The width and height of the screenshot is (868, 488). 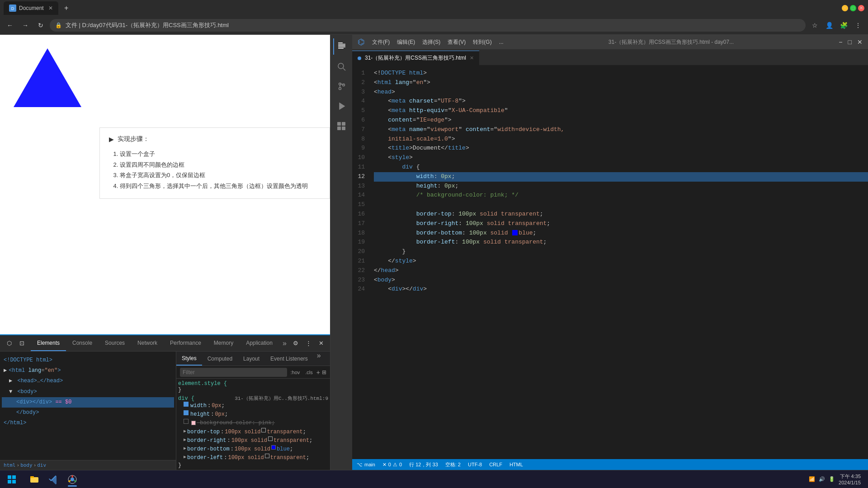 I want to click on taskbar-clock: 下午 4:35 2024/1/15, so click(x=850, y=479).